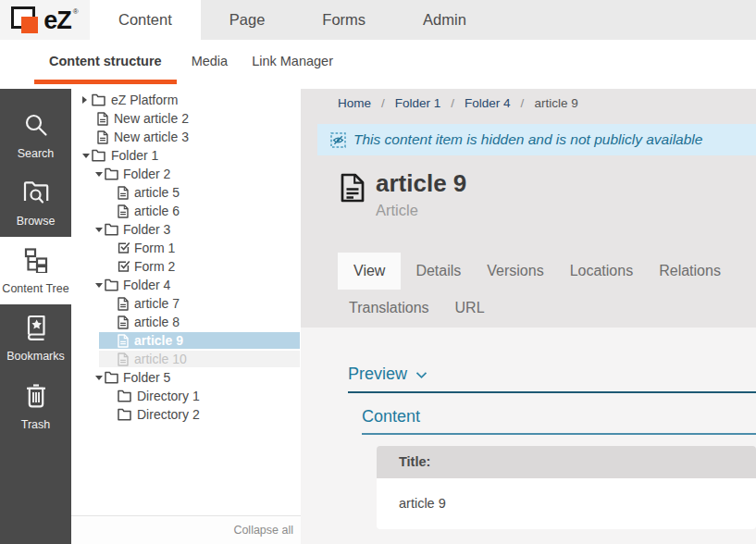 This screenshot has height=544, width=756. What do you see at coordinates (186, 211) in the screenshot?
I see `tree-item-article-6: article 6` at bounding box center [186, 211].